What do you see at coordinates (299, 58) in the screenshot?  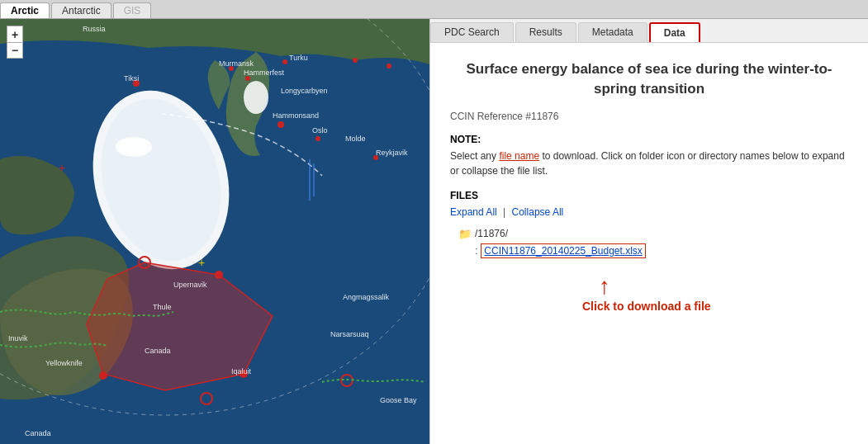 I see `svg-text: Turku` at bounding box center [299, 58].